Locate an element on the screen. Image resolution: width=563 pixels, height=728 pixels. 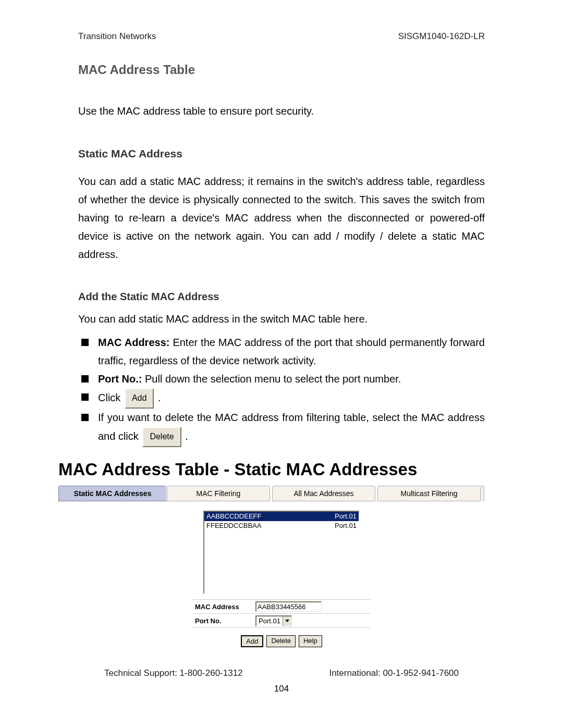
list-mac: AABBCCDDEEFF is located at coordinates (234, 516).